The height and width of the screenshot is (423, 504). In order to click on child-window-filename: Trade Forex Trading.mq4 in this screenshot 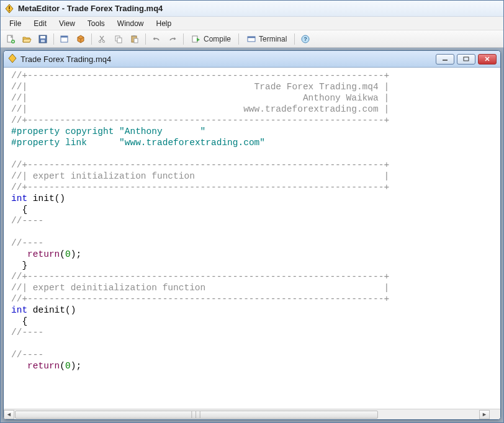, I will do `click(227, 60)`.